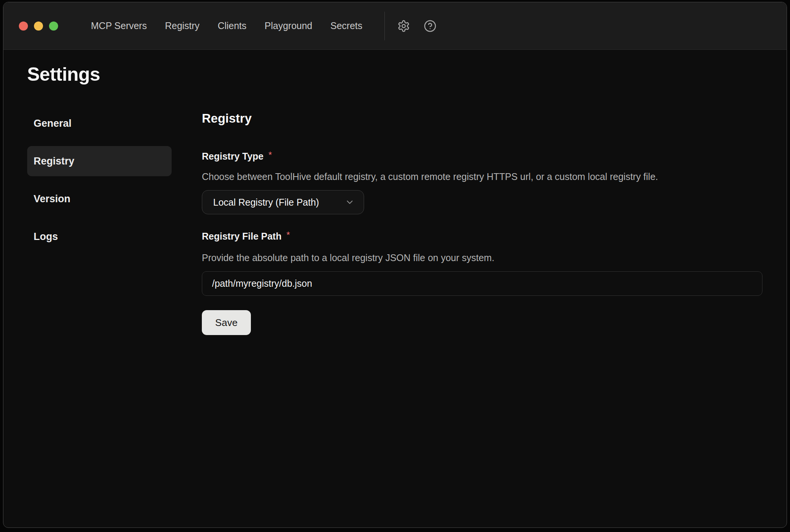  What do you see at coordinates (482, 236) in the screenshot?
I see `registry-file-path-label-row: Registry File Path *` at bounding box center [482, 236].